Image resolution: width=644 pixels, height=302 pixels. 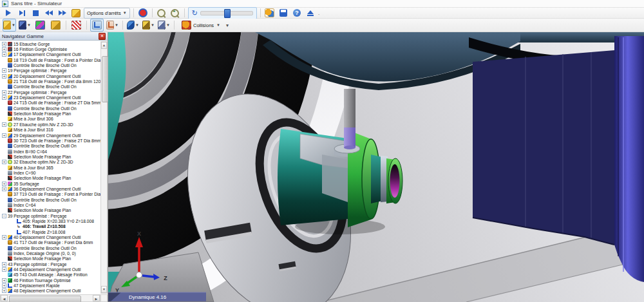 What do you see at coordinates (50, 151) in the screenshot?
I see `tree-item: Index B=90 C=64` at bounding box center [50, 151].